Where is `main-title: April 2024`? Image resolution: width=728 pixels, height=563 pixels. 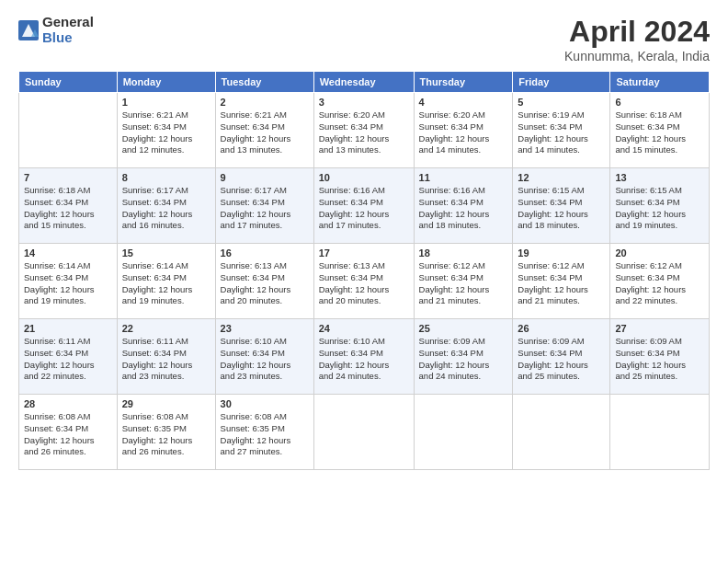 main-title: April 2024 is located at coordinates (637, 31).